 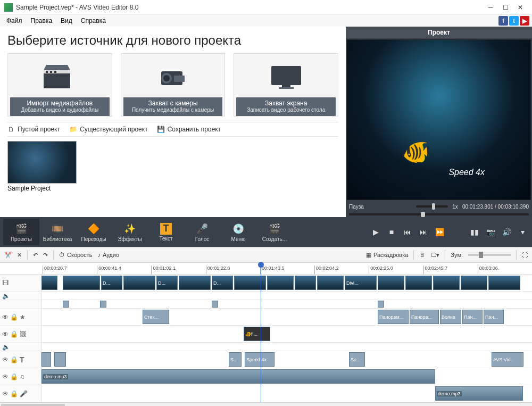 What do you see at coordinates (439, 214) in the screenshot?
I see `seek-bar` at bounding box center [439, 214].